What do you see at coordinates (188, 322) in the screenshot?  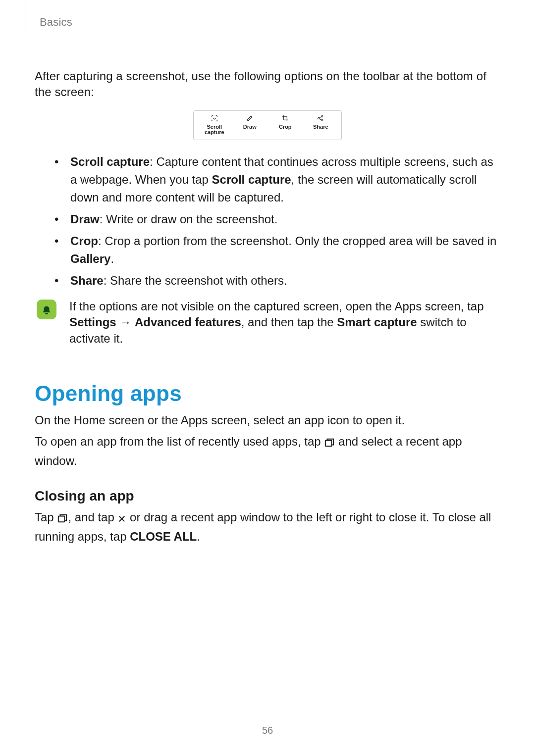 I see `note-advanced: Advanced features` at bounding box center [188, 322].